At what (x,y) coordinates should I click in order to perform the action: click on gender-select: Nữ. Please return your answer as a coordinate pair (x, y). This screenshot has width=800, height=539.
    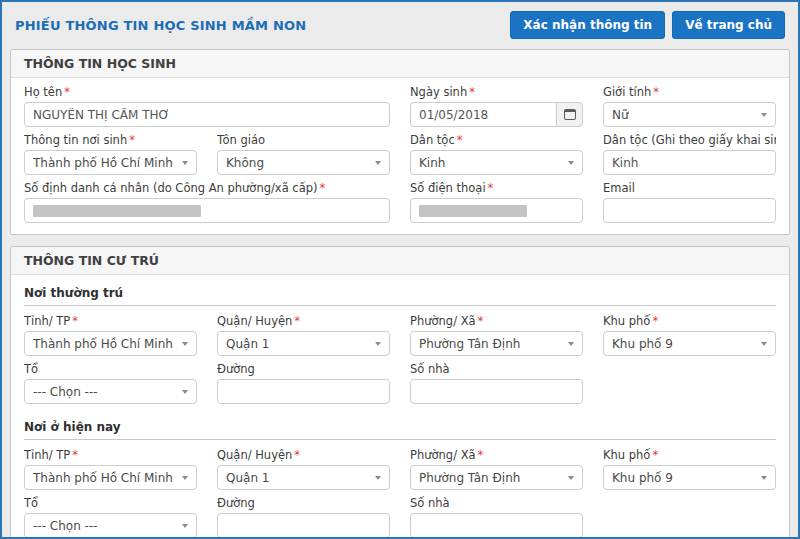
    Looking at the image, I should click on (690, 114).